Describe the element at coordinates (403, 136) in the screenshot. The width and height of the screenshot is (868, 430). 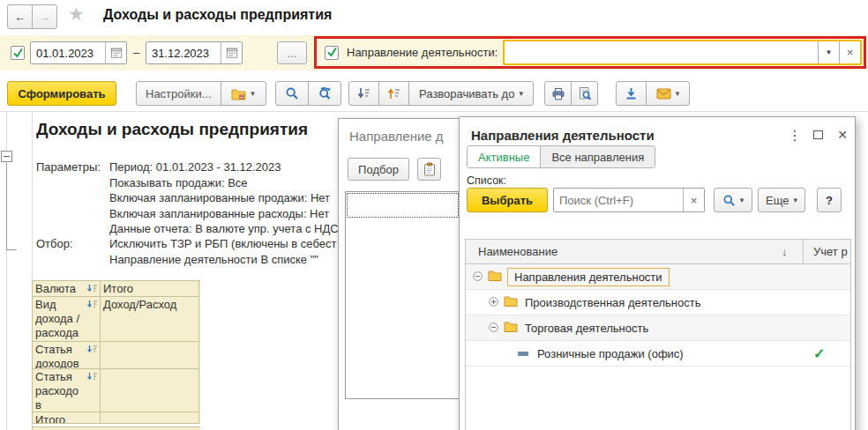
I see `picker-dialog-title: Направление д` at that location.